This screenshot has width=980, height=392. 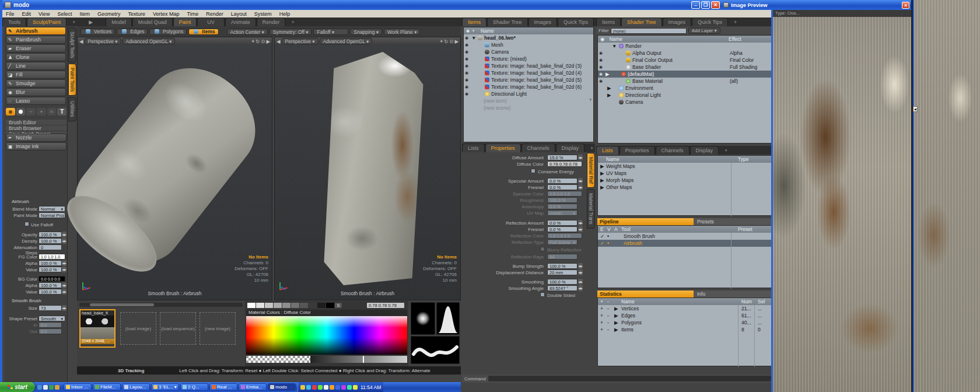 I want to click on taskbar-clock: 11:54 AM, so click(x=371, y=387).